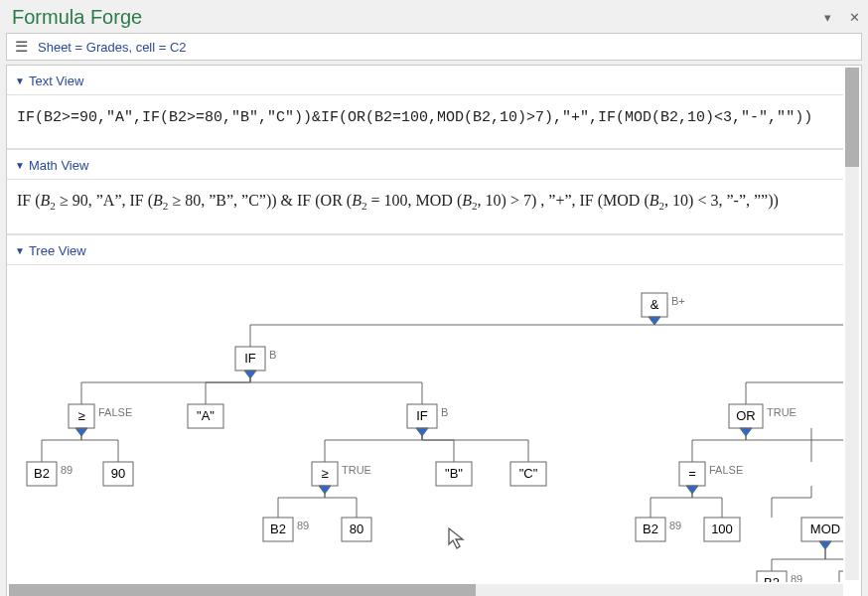 The height and width of the screenshot is (596, 868). I want to click on math-view-label: Math View, so click(59, 165).